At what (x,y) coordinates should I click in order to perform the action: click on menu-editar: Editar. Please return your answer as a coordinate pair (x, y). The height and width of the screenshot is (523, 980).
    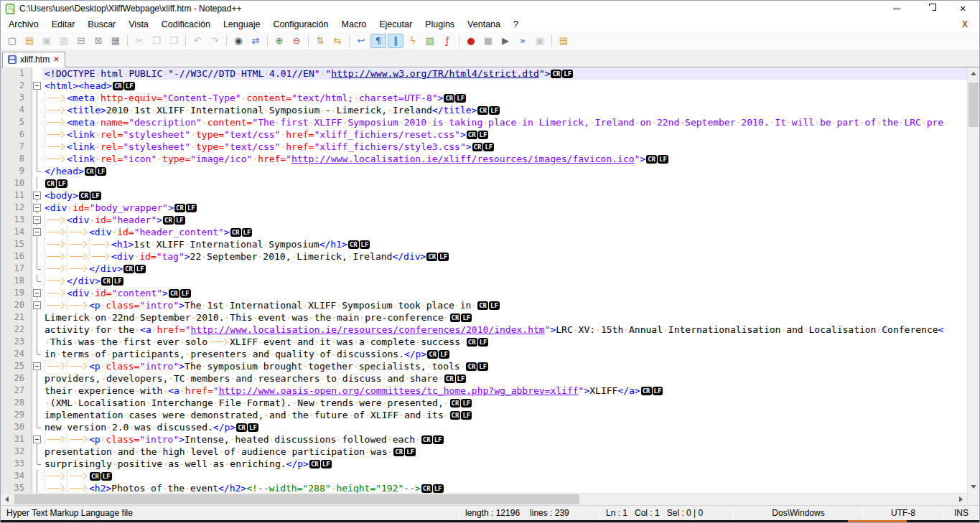
    Looking at the image, I should click on (63, 24).